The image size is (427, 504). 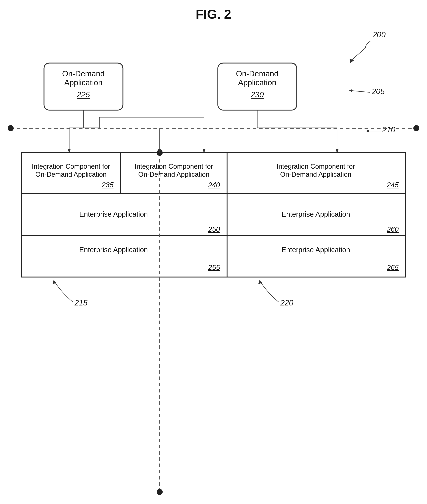 What do you see at coordinates (389, 130) in the screenshot?
I see `svg-text: 210` at bounding box center [389, 130].